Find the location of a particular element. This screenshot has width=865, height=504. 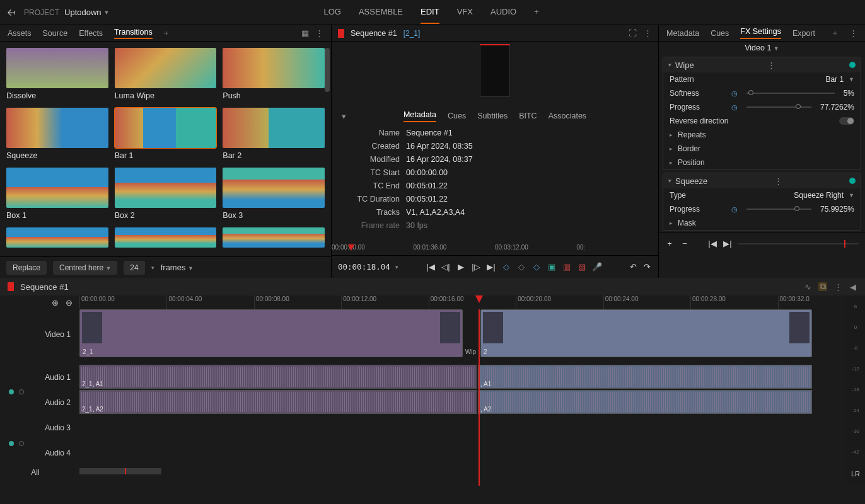

tab-vfx: VFX is located at coordinates (465, 13).